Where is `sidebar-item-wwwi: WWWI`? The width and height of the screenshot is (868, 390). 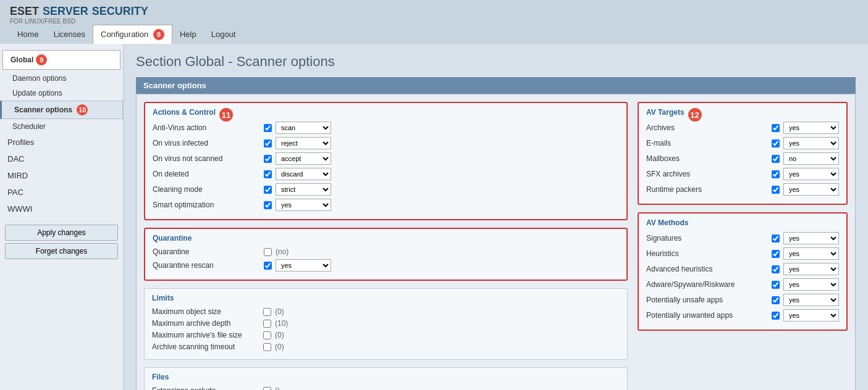
sidebar-item-wwwi: WWWI is located at coordinates (62, 209).